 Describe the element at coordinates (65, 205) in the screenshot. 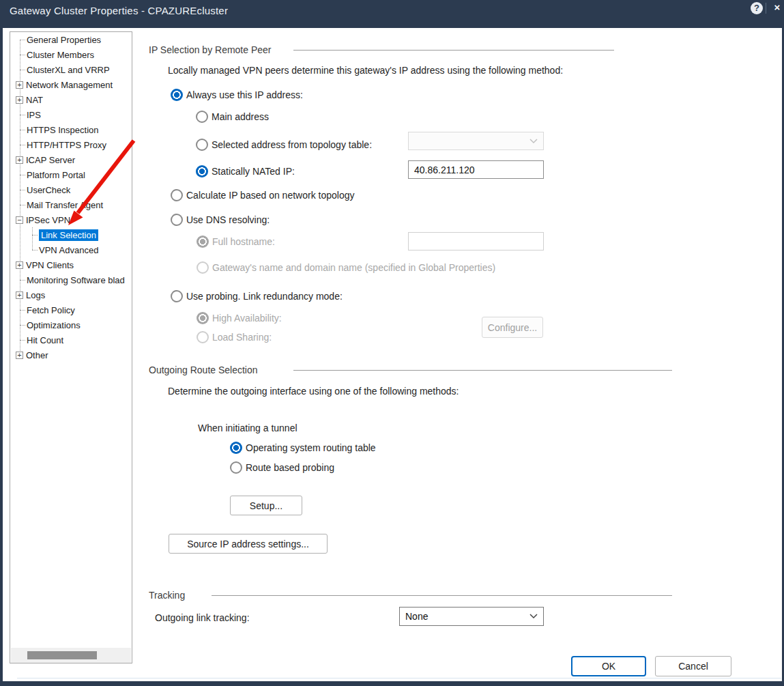

I see `sidebar-item-label: Mail Transfer Agent` at that location.